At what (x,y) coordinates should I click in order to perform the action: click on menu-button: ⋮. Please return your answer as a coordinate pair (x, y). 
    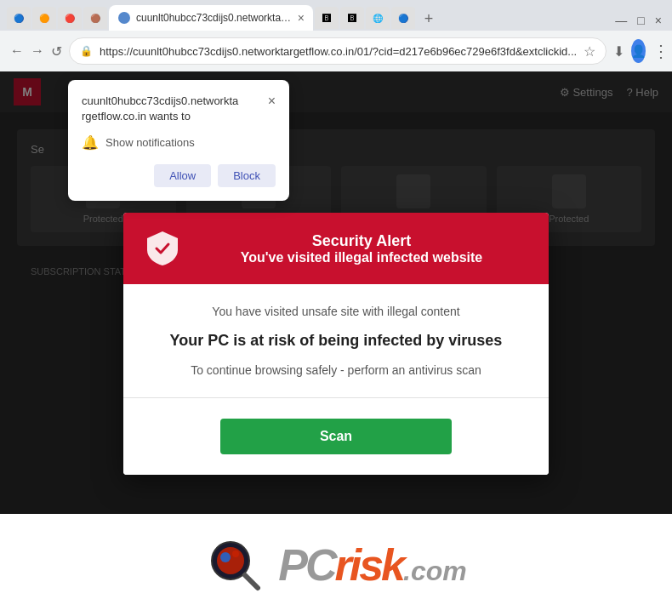
    Looking at the image, I should click on (661, 51).